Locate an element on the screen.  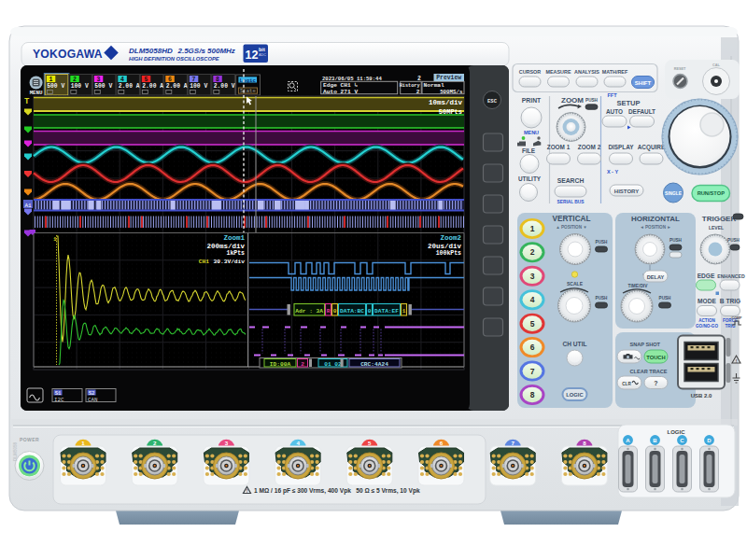
svg-text: ENHANCED is located at coordinates (731, 276).